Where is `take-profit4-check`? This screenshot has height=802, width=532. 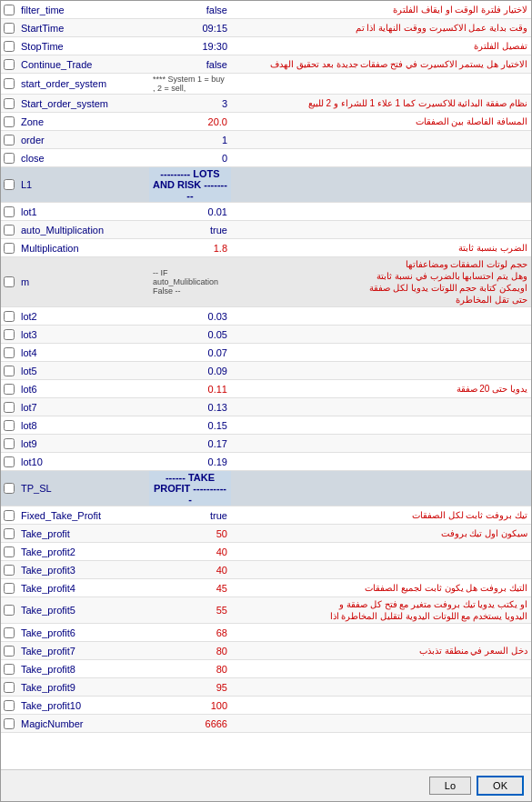
take-profit4-check is located at coordinates (9, 588).